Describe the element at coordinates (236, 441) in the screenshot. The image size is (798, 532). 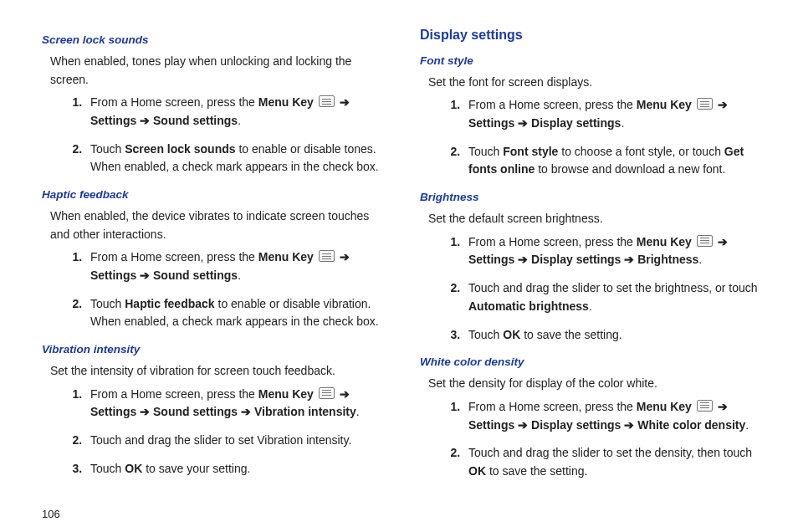
I see `step: Touch and drag the slider to set Vibrati…` at that location.